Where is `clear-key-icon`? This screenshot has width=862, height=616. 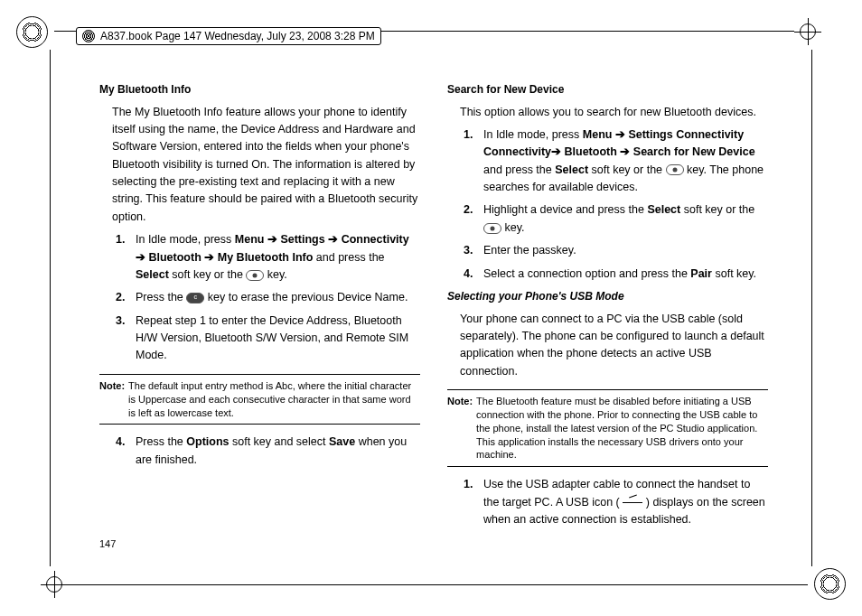
clear-key-icon is located at coordinates (195, 298).